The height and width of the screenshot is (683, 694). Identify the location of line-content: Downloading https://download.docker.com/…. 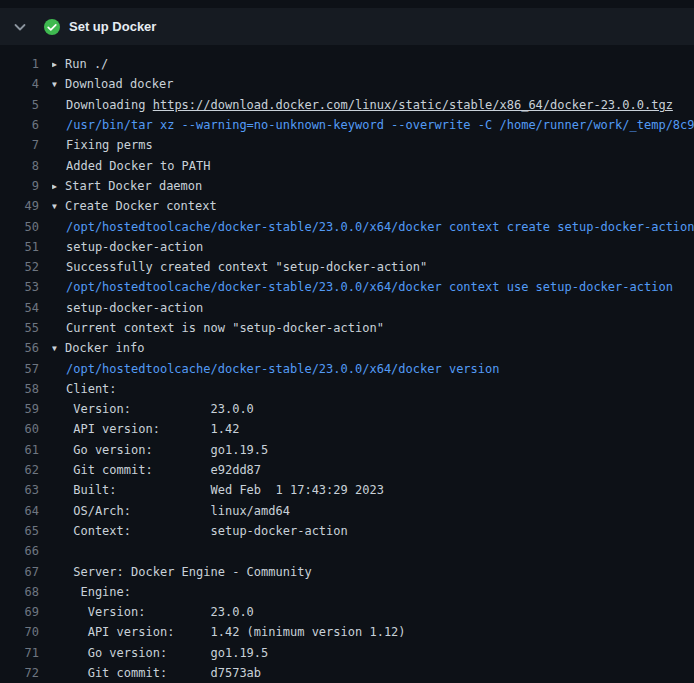
(373, 105).